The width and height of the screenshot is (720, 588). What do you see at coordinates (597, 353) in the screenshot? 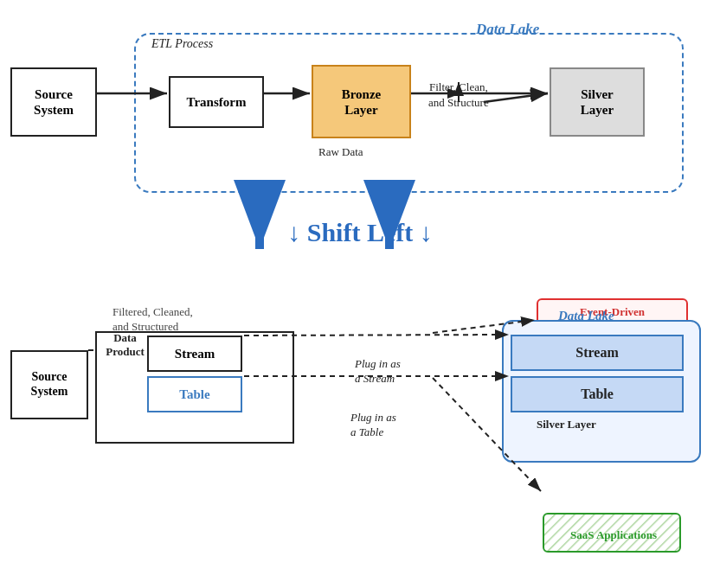
I see `stream-box-lake: Stream` at bounding box center [597, 353].